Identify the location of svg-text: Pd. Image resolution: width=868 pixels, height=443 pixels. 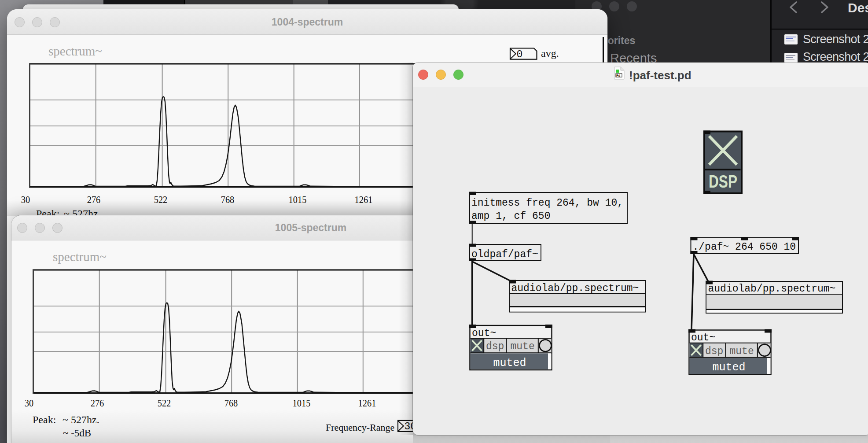
(618, 76).